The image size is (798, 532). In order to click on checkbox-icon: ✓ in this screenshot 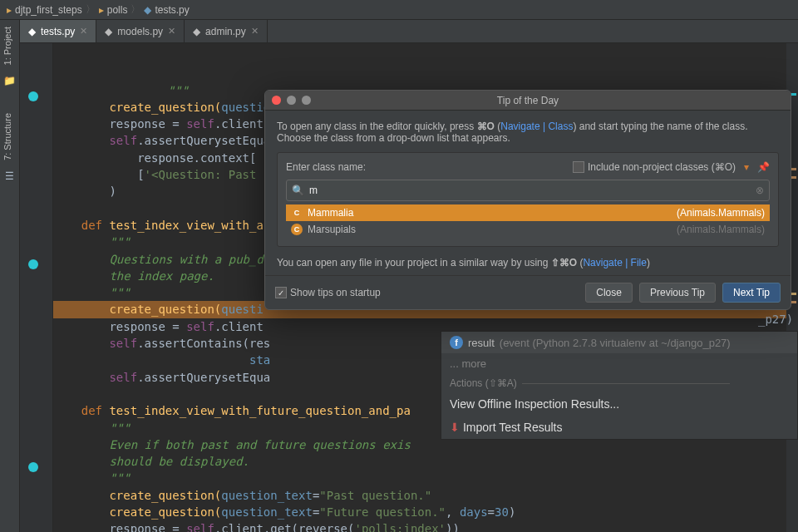, I will do `click(281, 293)`.